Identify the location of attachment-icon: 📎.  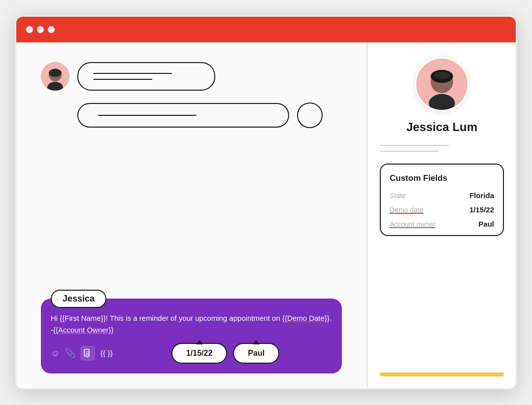
(70, 353).